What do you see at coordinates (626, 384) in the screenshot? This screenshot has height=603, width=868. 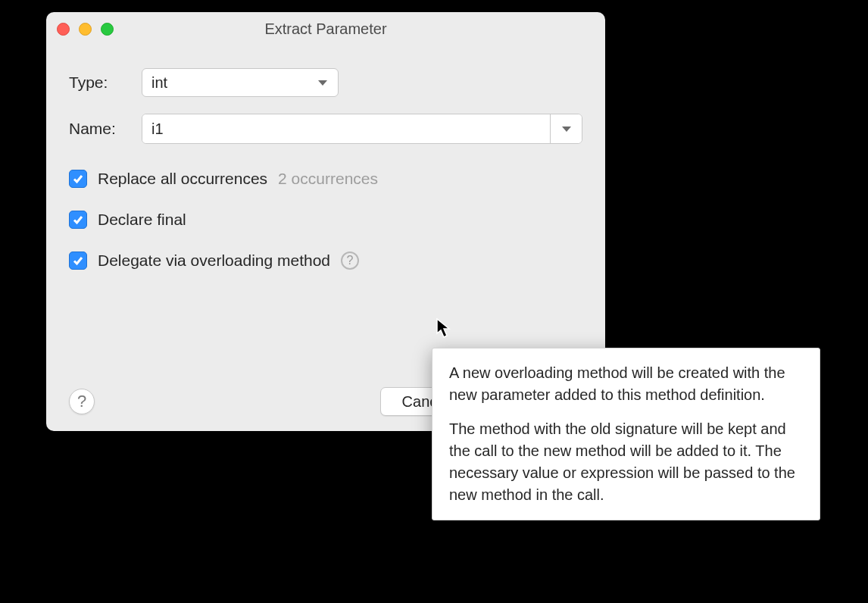 I see `tooltip-paragraph-1: A new overloading method will be created…` at bounding box center [626, 384].